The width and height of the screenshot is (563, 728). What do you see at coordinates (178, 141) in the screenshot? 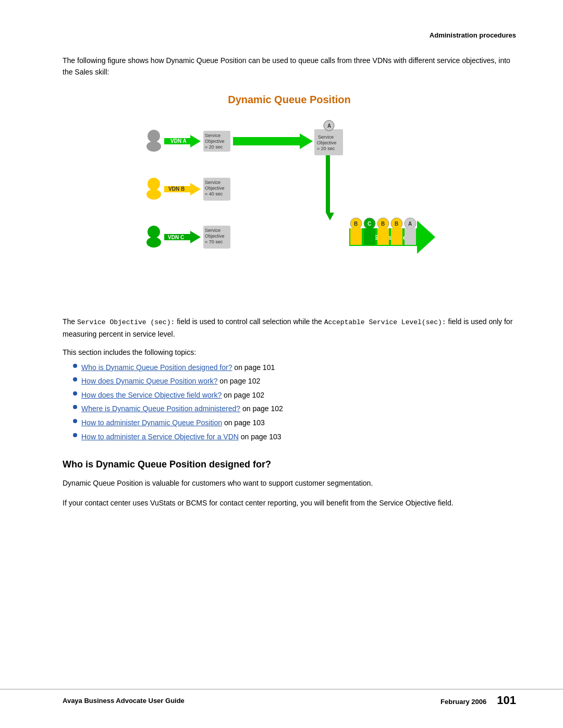
I see `svg-text: VDN A` at bounding box center [178, 141].